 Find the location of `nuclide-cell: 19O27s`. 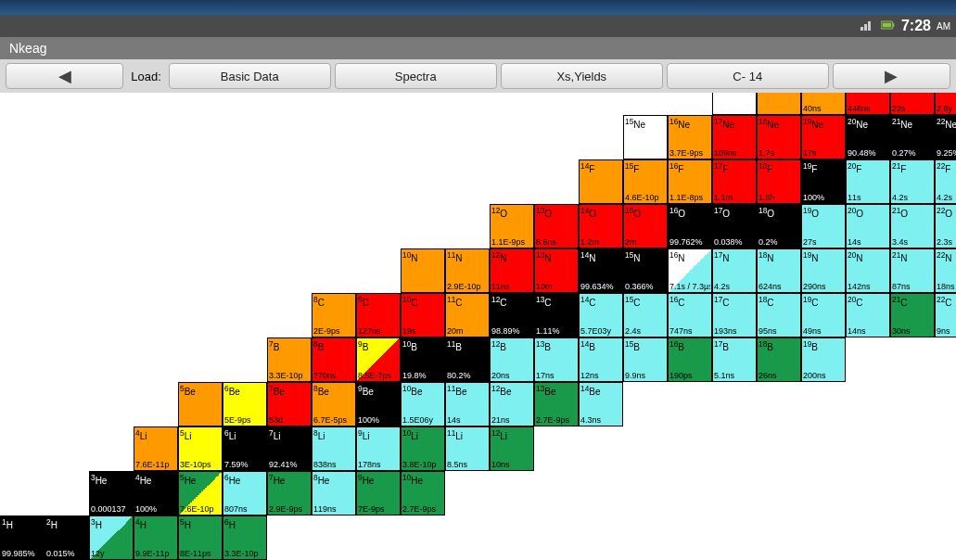

nuclide-cell: 19O27s is located at coordinates (823, 226).